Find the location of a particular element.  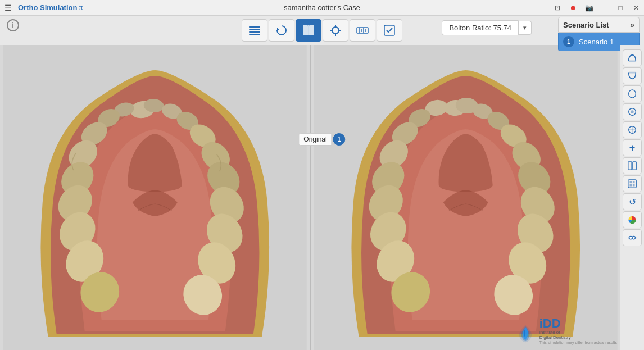

toolbar-measure is located at coordinates (362, 30).